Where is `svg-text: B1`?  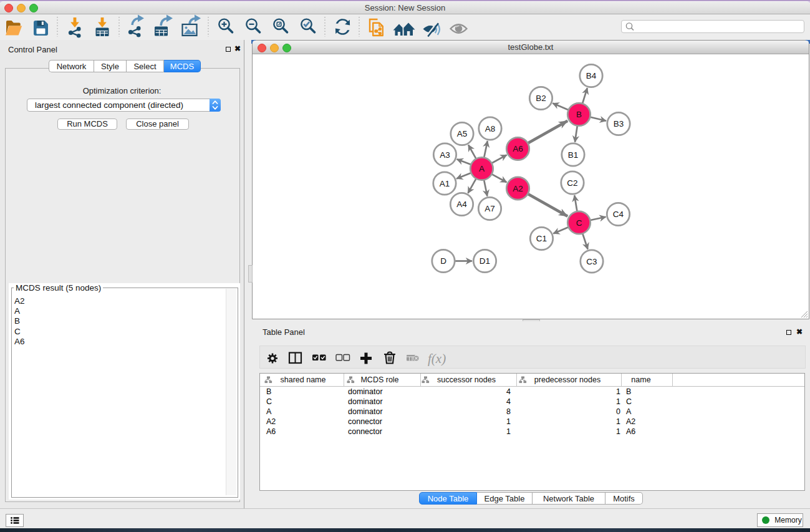
svg-text: B1 is located at coordinates (574, 155).